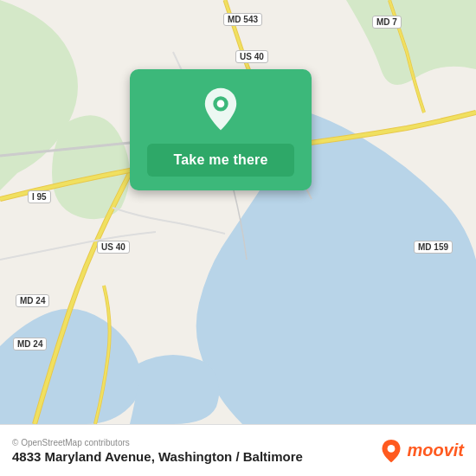 Image resolution: width=476 pixels, height=476 pixels. What do you see at coordinates (158, 443) in the screenshot?
I see `copyright-text: © OpenStreetMap contributors` at bounding box center [158, 443].